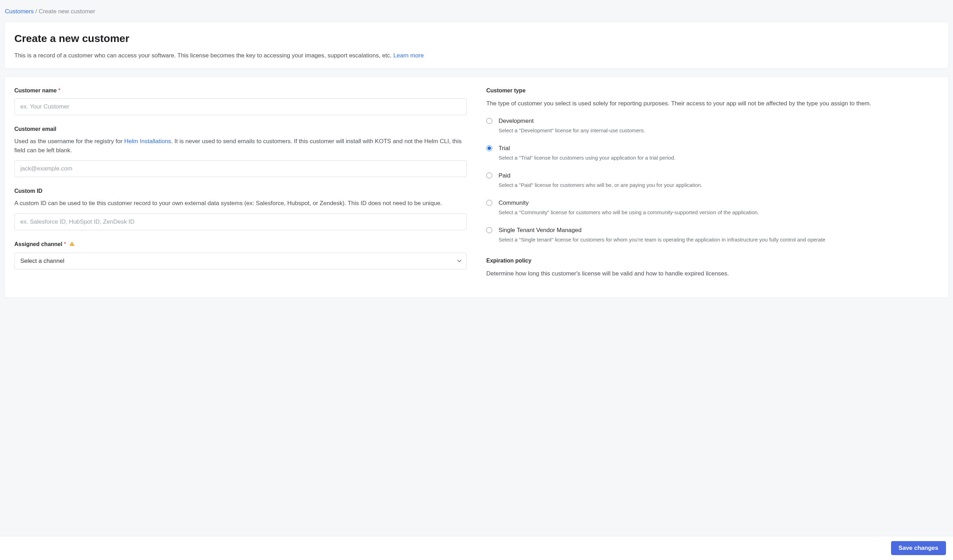 The height and width of the screenshot is (560, 953). Describe the element at coordinates (719, 185) in the screenshot. I see `radio-desc: Select a "Paid" license for customers wh…` at that location.